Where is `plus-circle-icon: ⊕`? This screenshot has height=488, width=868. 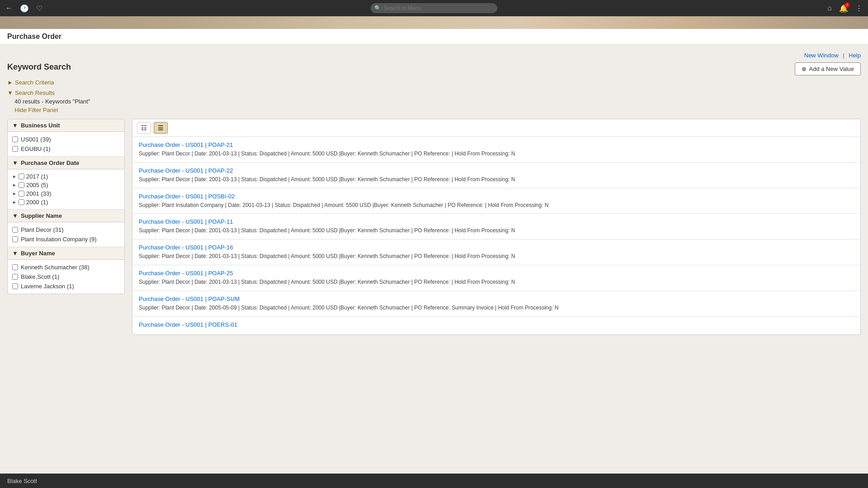
plus-circle-icon: ⊕ is located at coordinates (804, 69).